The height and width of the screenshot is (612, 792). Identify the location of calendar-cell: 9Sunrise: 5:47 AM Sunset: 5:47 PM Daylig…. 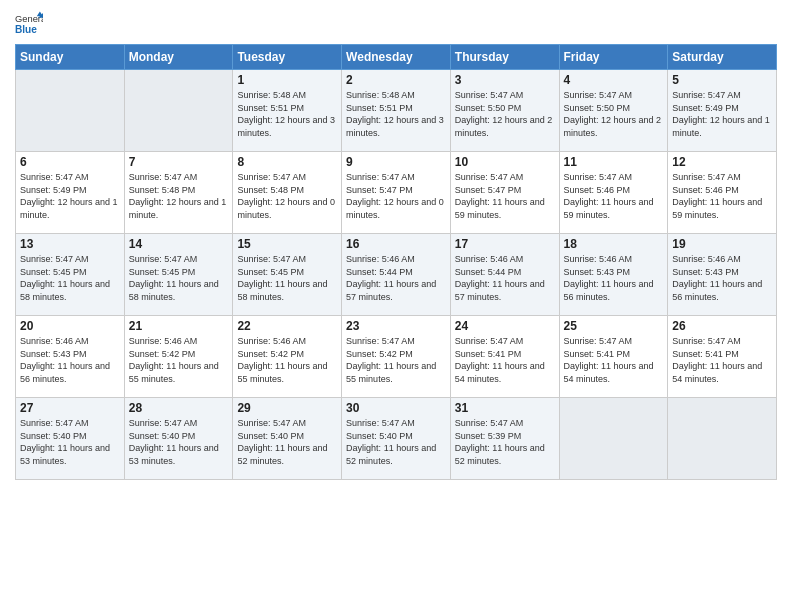
(396, 193).